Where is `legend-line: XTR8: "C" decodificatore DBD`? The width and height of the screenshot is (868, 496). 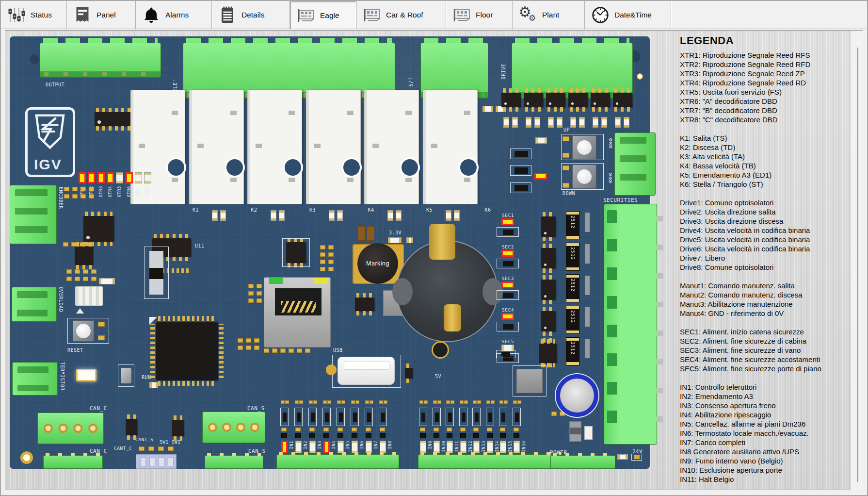 legend-line: XTR8: "C" decodificatore DBD is located at coordinates (765, 119).